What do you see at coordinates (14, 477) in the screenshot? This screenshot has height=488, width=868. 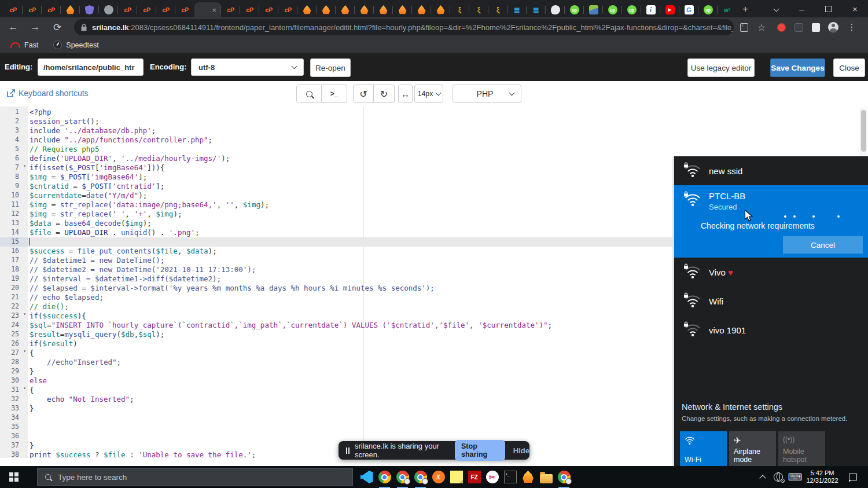 I see `start-button` at bounding box center [14, 477].